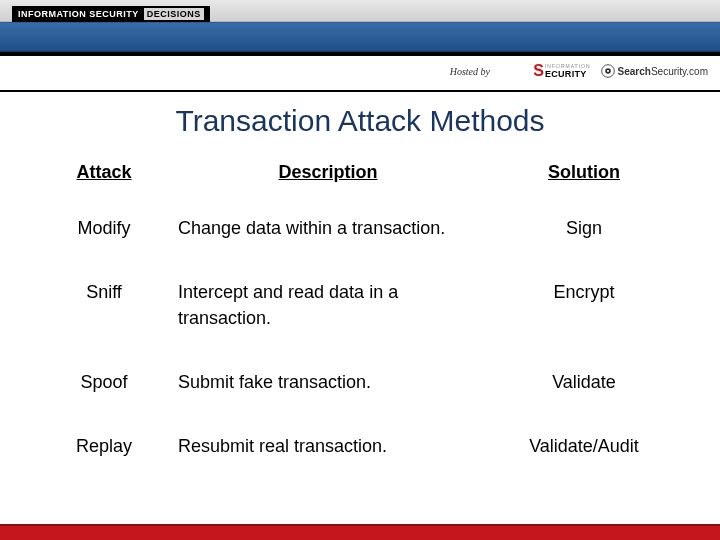  Describe the element at coordinates (104, 180) in the screenshot. I see `col-header-attack: Attack` at that location.